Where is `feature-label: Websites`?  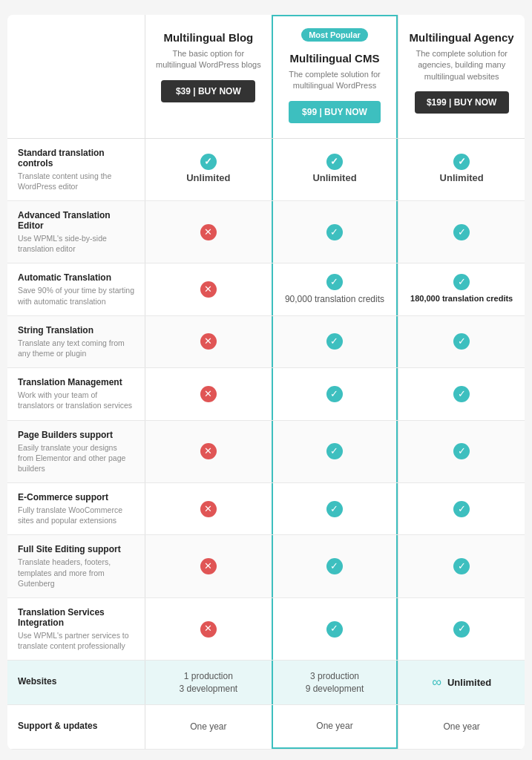 feature-label: Websites is located at coordinates (76, 683).